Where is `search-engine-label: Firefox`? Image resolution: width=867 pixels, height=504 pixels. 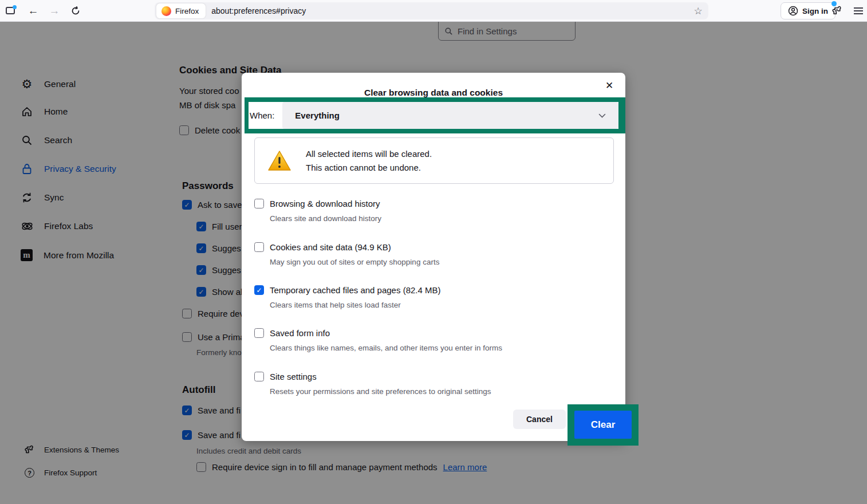 search-engine-label: Firefox is located at coordinates (187, 11).